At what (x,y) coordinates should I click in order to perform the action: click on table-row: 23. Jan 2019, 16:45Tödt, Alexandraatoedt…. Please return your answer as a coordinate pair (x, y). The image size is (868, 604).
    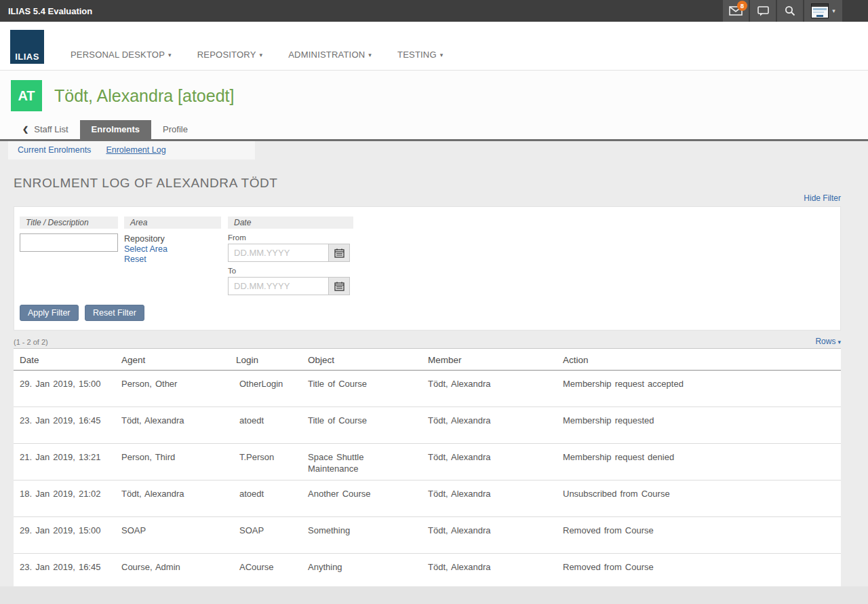
    Looking at the image, I should click on (427, 426).